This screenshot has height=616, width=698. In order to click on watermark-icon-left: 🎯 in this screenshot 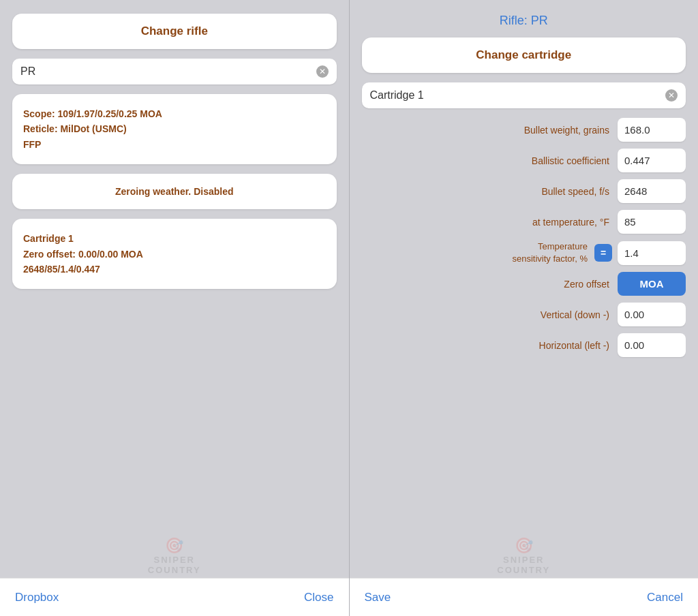, I will do `click(174, 546)`.